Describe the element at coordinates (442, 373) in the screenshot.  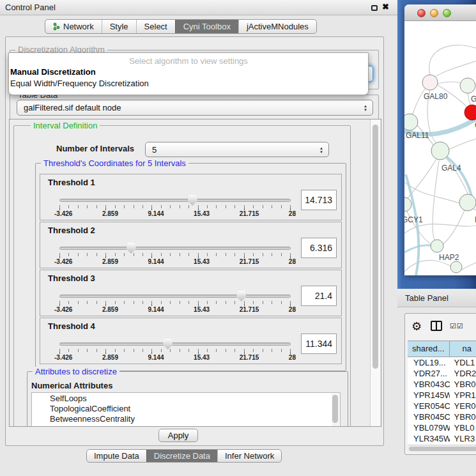
I see `table-row: YDR27...YDR2` at that location.